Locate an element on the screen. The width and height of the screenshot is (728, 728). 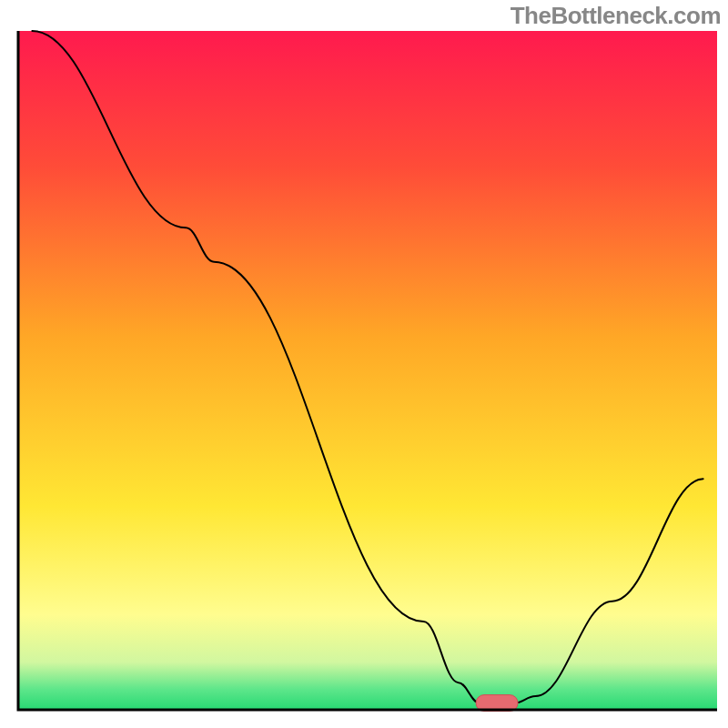
watermark-text: TheBottleneck.com is located at coordinates (615, 16).